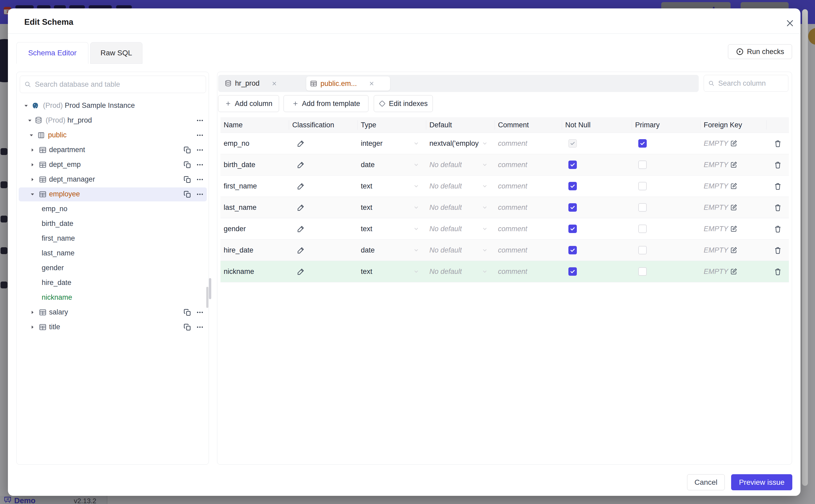  What do you see at coordinates (461, 143) in the screenshot?
I see `default-select: nextval('employ` at bounding box center [461, 143].